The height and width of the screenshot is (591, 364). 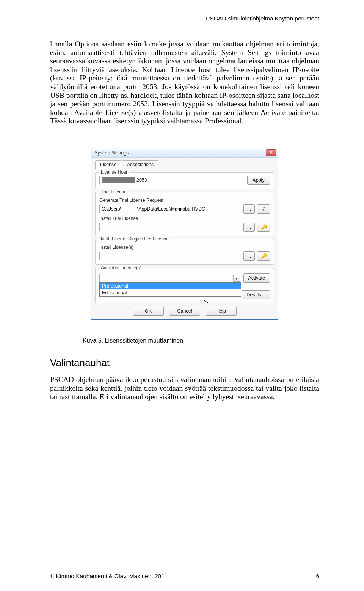 What do you see at coordinates (249, 256) in the screenshot?
I see `install-licenses-browse-button: ...` at bounding box center [249, 256].